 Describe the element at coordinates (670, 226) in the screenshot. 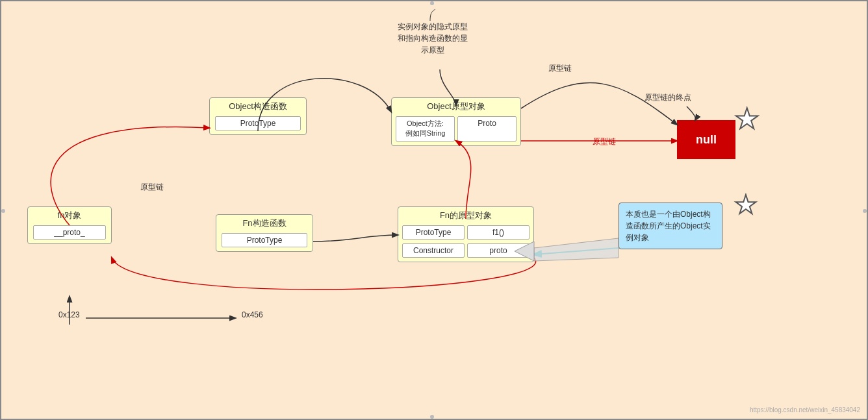

I see `info-box: 本质也是一个由Object构造函数所产生的Object实例对象` at that location.